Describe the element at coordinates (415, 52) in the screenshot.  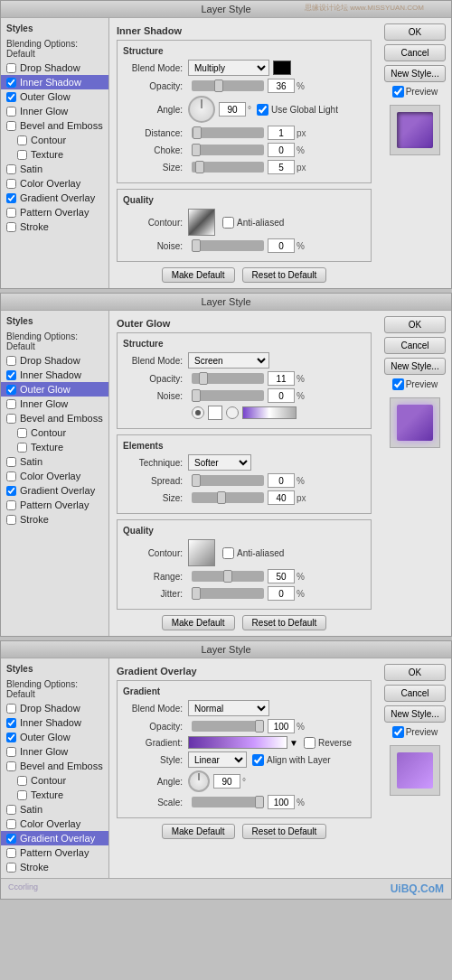
I see `cancel-btn-1: Cancel` at that location.